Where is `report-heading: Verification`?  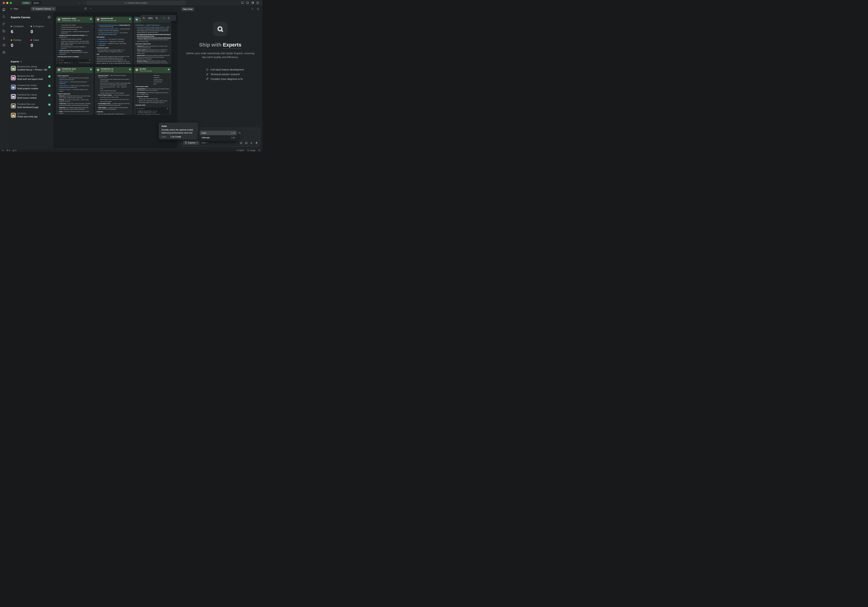
report-heading: Verification is located at coordinates (114, 112).